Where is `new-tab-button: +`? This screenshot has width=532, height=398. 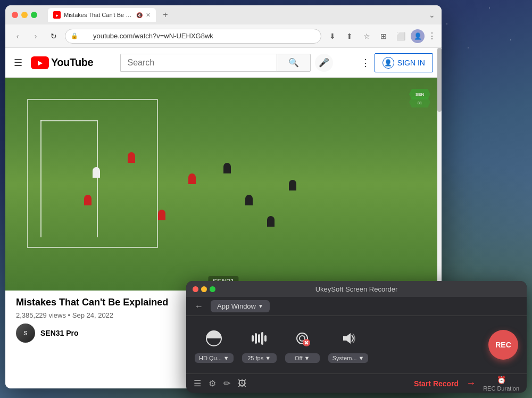
new-tab-button: + is located at coordinates (165, 15).